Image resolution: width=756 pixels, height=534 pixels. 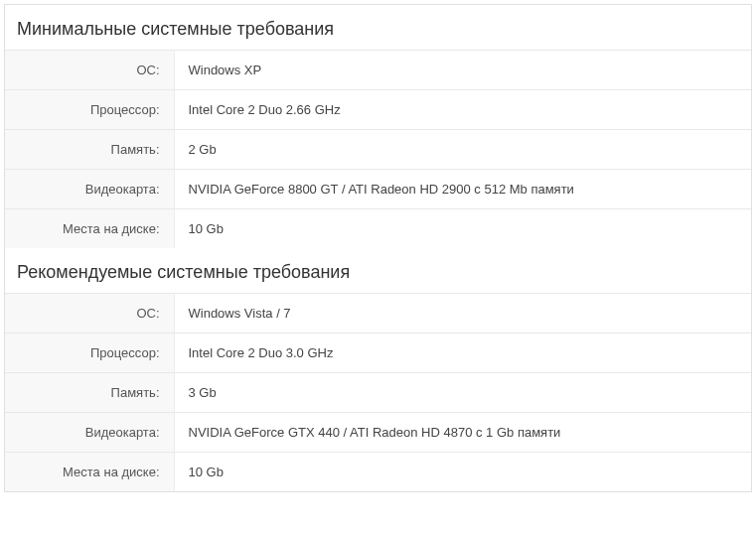 What do you see at coordinates (463, 190) in the screenshot?
I see `spec-value: NVIDIA GeForce 8800 GT / ATI Radeon HD 2…` at bounding box center [463, 190].